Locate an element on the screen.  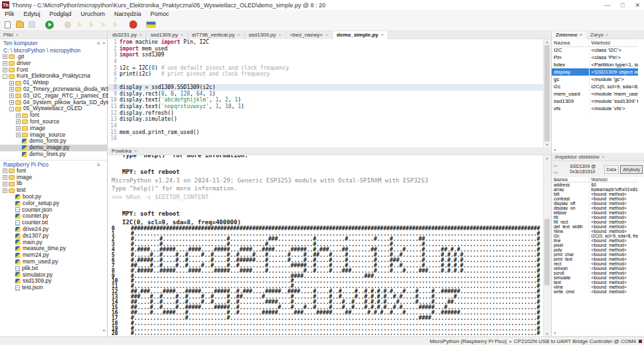
editor-line: 8display = ssd1309.SSD1309(i2c) is located at coordinates (325, 88).